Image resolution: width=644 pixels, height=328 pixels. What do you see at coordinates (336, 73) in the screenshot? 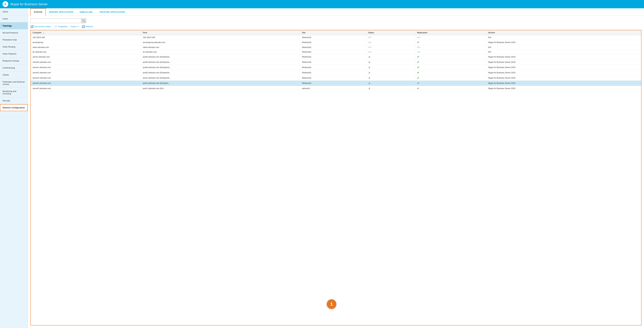
I see `table-row: server2.vdomain.com pool0.vdomain.com (E…` at bounding box center [336, 73].